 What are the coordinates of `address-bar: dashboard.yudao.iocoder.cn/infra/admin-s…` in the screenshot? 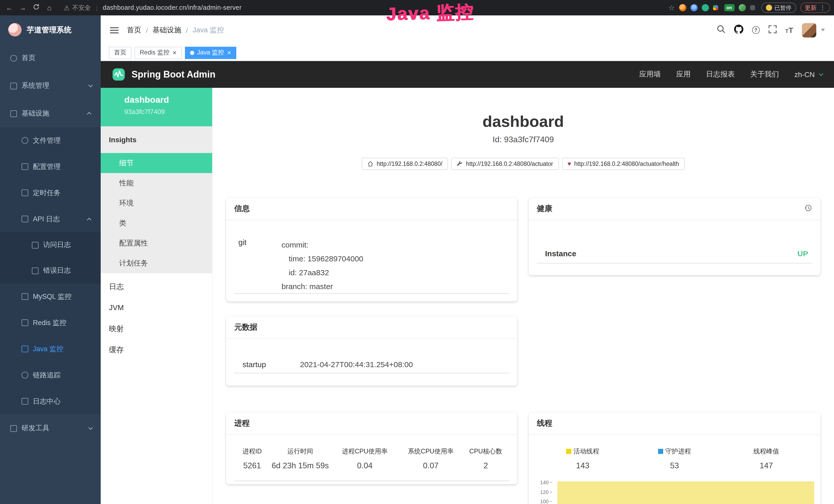 It's located at (172, 7).